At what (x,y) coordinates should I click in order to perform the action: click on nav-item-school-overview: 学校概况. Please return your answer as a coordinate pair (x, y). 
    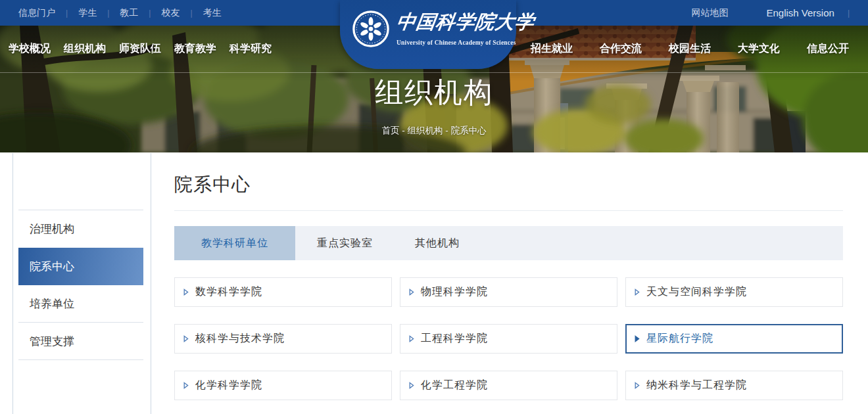
    Looking at the image, I should click on (30, 49).